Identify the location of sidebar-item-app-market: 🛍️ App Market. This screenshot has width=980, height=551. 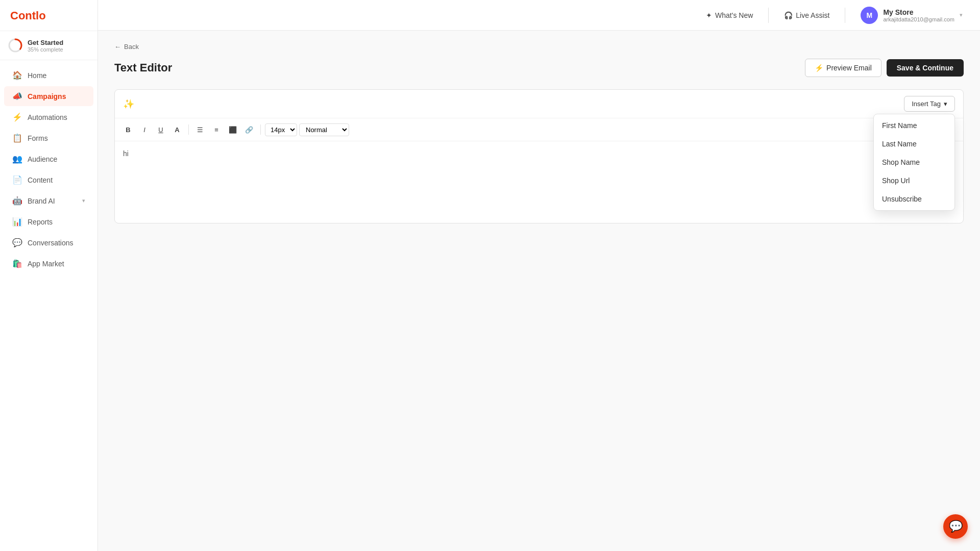
(49, 263).